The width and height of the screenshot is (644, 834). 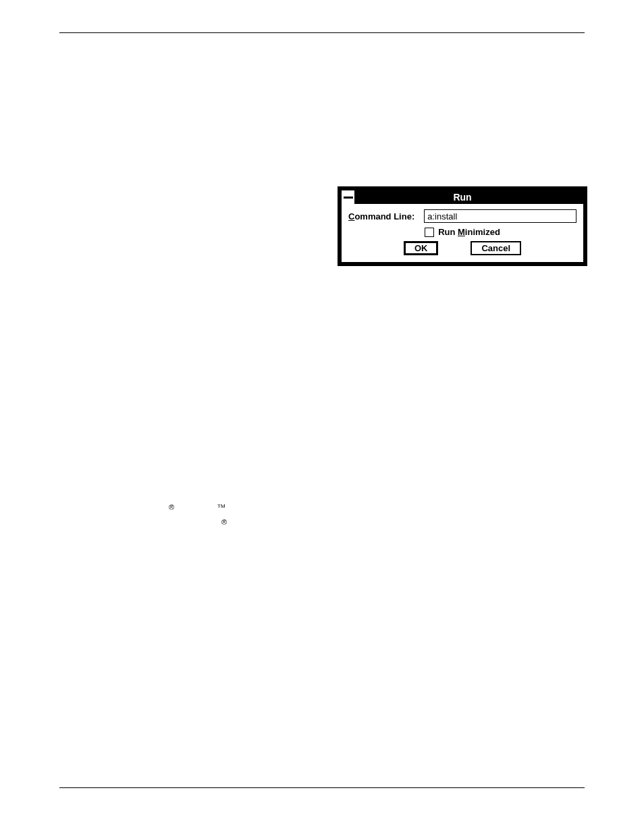 I want to click on system-menu-icon, so click(x=348, y=197).